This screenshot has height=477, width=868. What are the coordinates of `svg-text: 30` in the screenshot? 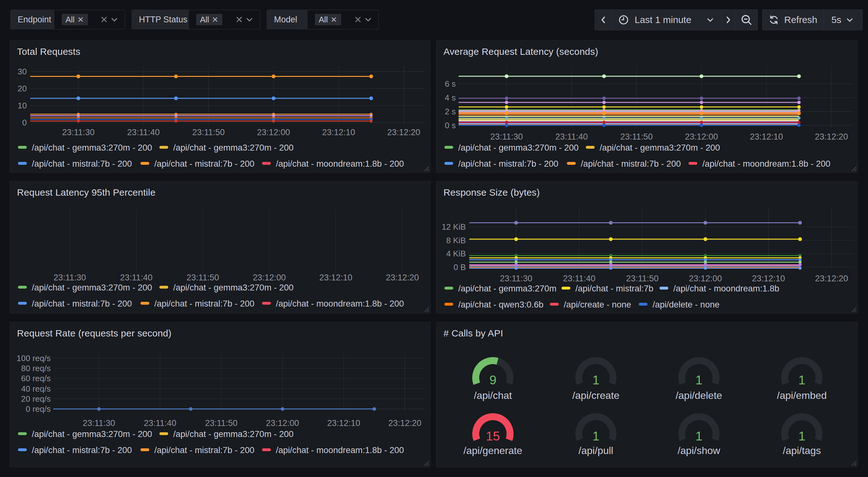 It's located at (22, 71).